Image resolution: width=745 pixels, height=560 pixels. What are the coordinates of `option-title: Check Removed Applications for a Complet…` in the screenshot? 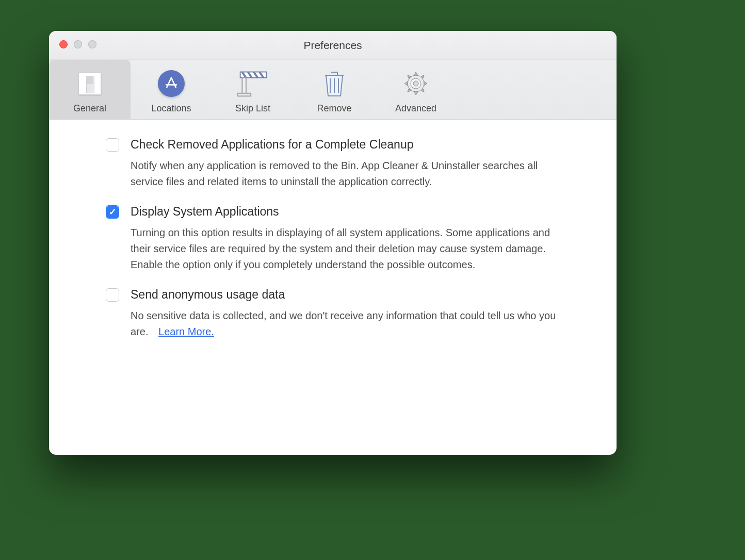 It's located at (355, 145).